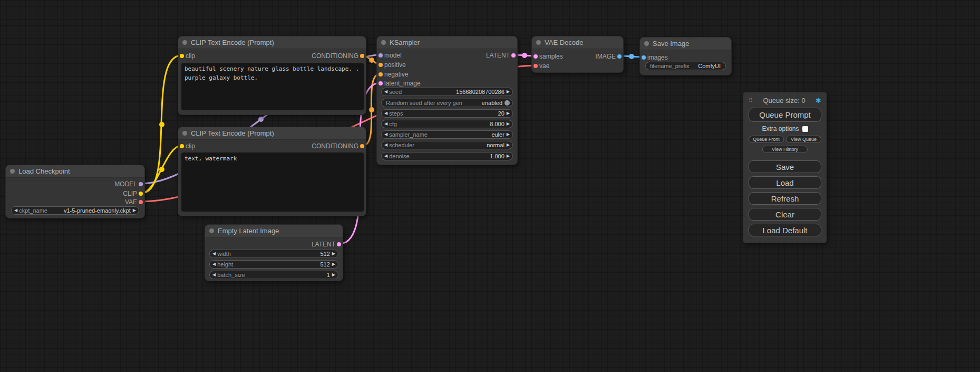 This screenshot has height=372, width=980. Describe the element at coordinates (751, 100) in the screenshot. I see `drag-handle-icon: ⠿` at that location.